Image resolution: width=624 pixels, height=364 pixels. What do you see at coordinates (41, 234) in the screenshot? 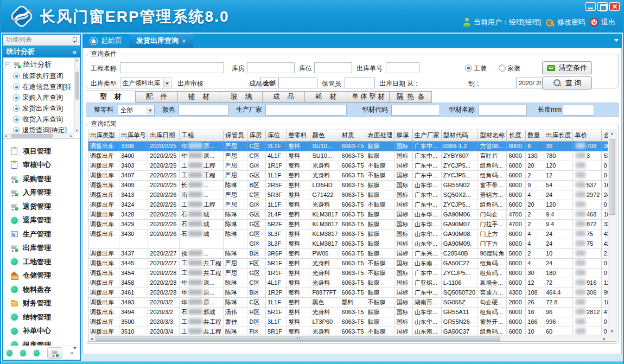
I see `sidebar-item-生产管理: 生产管理` at bounding box center [41, 234].